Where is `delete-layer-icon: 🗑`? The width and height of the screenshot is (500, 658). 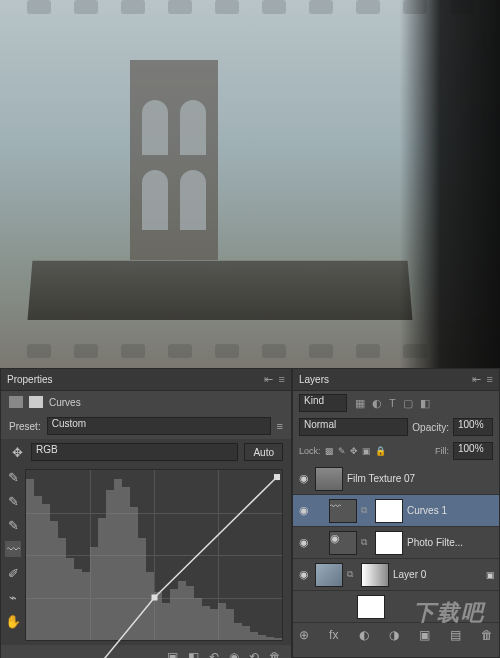 delete-layer-icon: 🗑 is located at coordinates (487, 635).